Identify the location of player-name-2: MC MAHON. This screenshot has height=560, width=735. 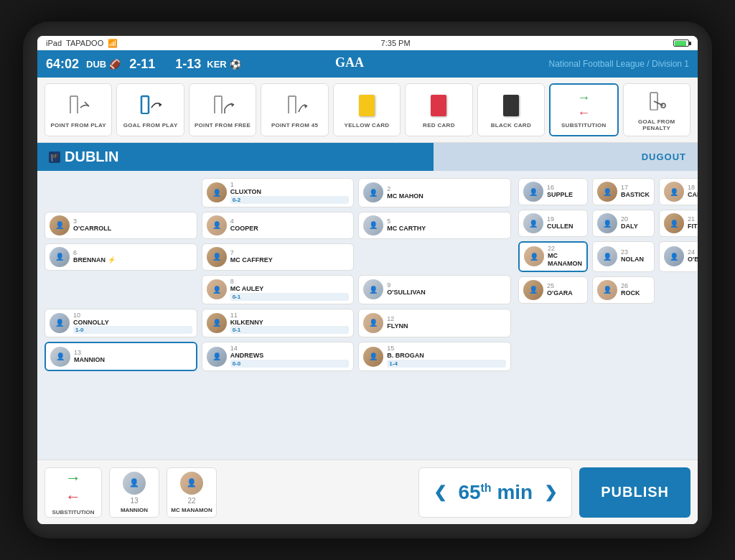
(446, 197).